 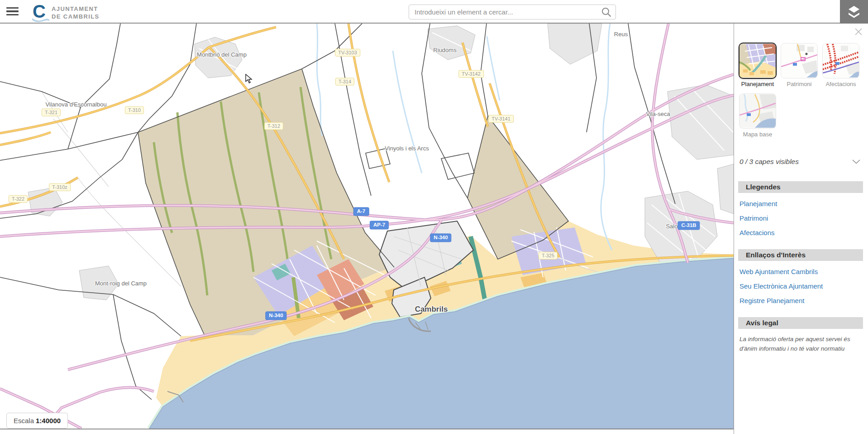 What do you see at coordinates (801, 323) in the screenshot?
I see `legal-header: Avís legal` at bounding box center [801, 323].